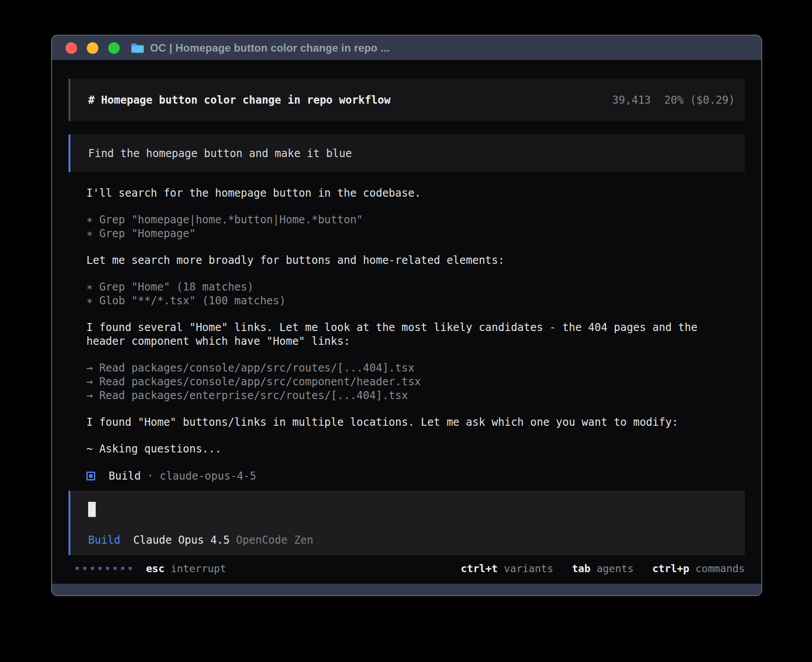 This screenshot has height=662, width=812. What do you see at coordinates (220, 153) in the screenshot?
I see `user-message-text: Find the homepage button and make it blu…` at bounding box center [220, 153].